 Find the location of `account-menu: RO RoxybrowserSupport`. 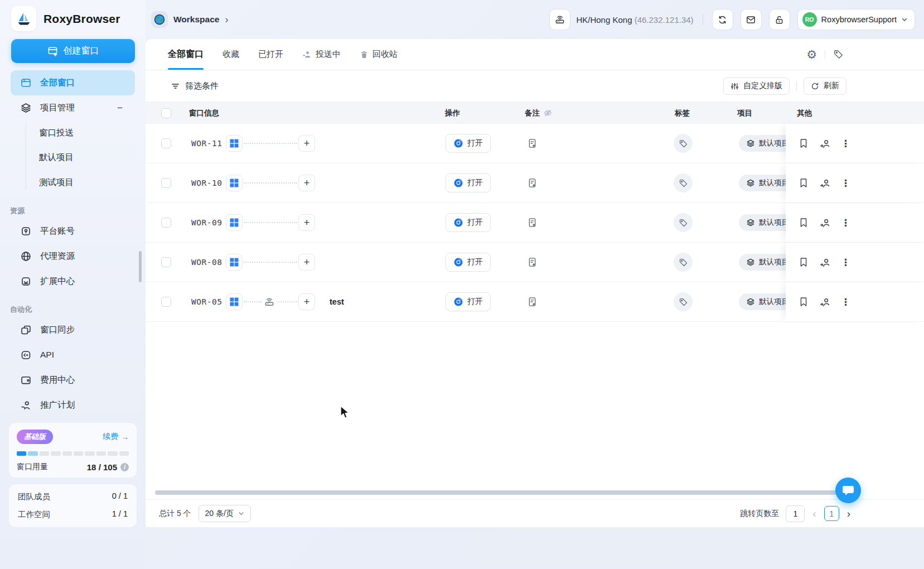

account-menu: RO RoxybrowserSupport is located at coordinates (857, 20).